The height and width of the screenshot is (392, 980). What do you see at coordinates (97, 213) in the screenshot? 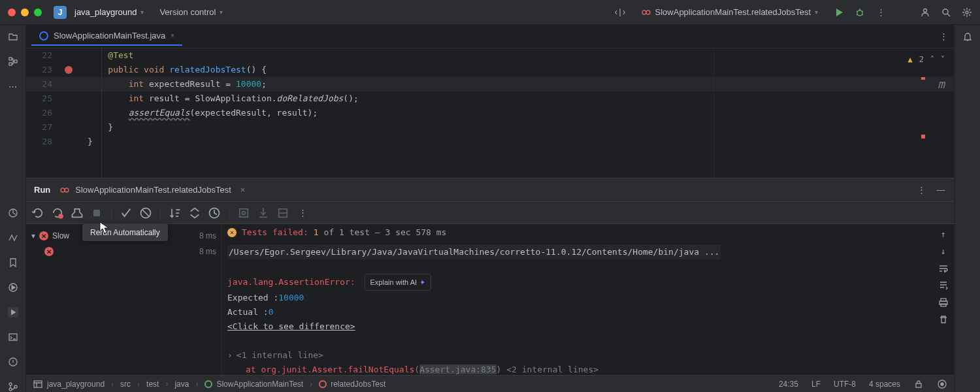
I see `stop-icon` at bounding box center [97, 213].